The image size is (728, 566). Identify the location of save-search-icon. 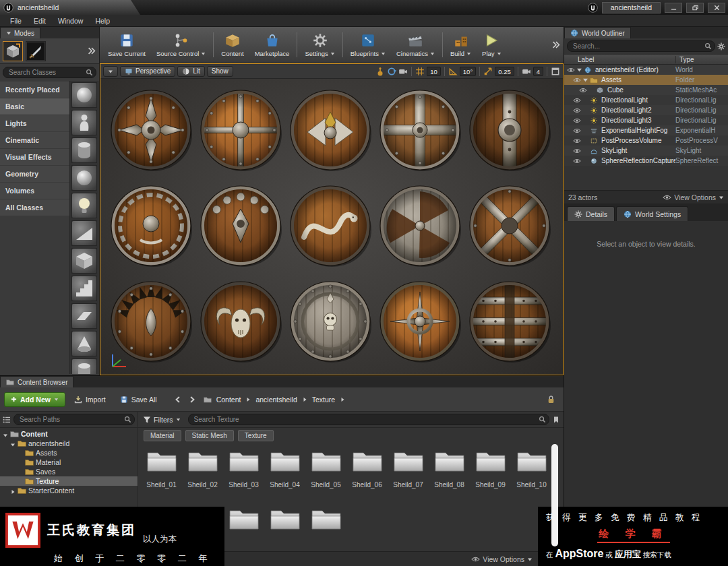
(556, 420).